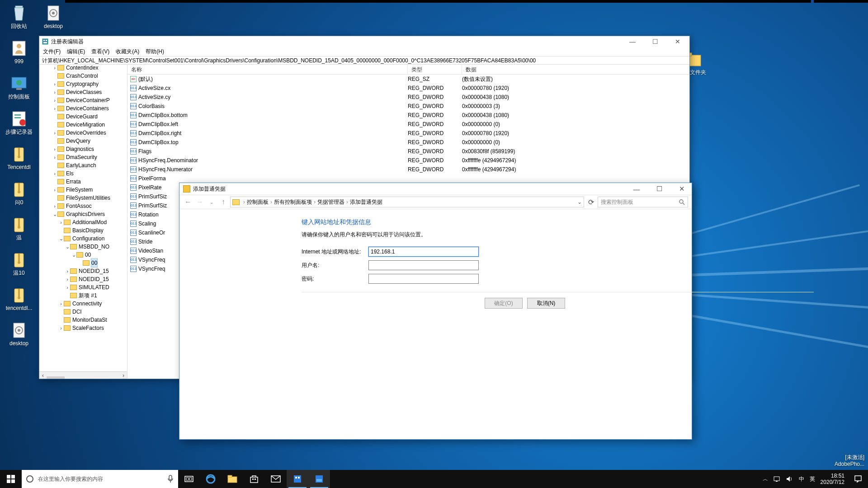 This screenshot has width=868, height=488. Describe the element at coordinates (75, 125) in the screenshot. I see `tree-node: DeviceMigration` at that location.